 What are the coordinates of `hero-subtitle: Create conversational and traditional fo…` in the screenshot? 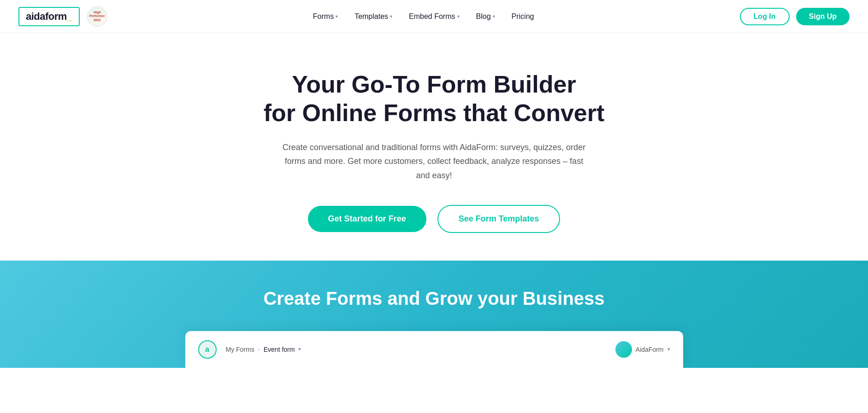 It's located at (434, 162).